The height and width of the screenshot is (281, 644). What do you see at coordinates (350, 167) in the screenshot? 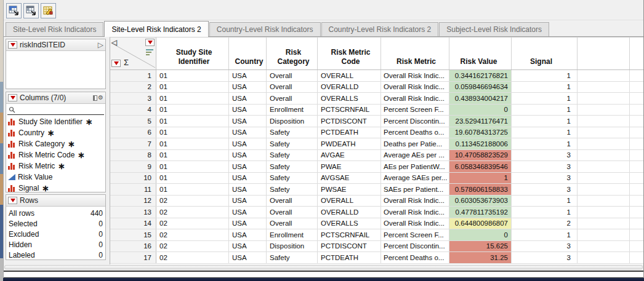
I see `cell-metric-code: PWAE` at bounding box center [350, 167].